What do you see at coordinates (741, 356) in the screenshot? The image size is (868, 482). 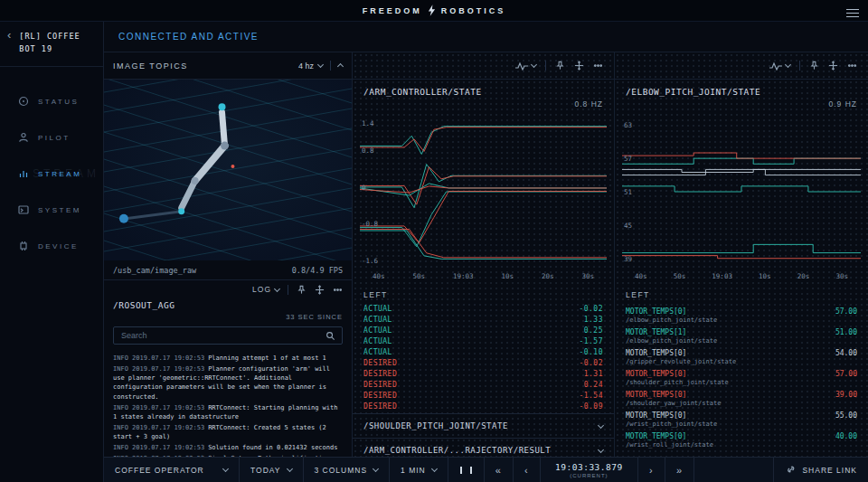 I see `motor-temp-row: MOTOR_TEMPS[0]54.00 /gripper_revolute_jo…` at bounding box center [741, 356].